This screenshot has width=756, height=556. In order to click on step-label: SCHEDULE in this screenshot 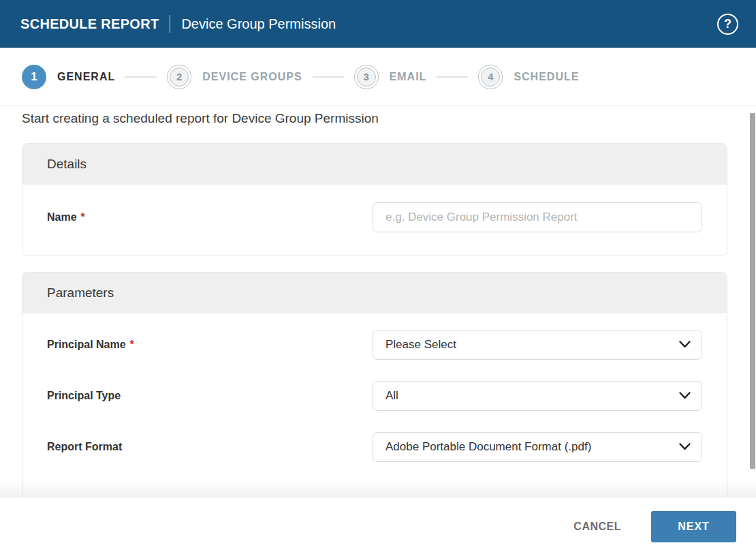, I will do `click(546, 77)`.